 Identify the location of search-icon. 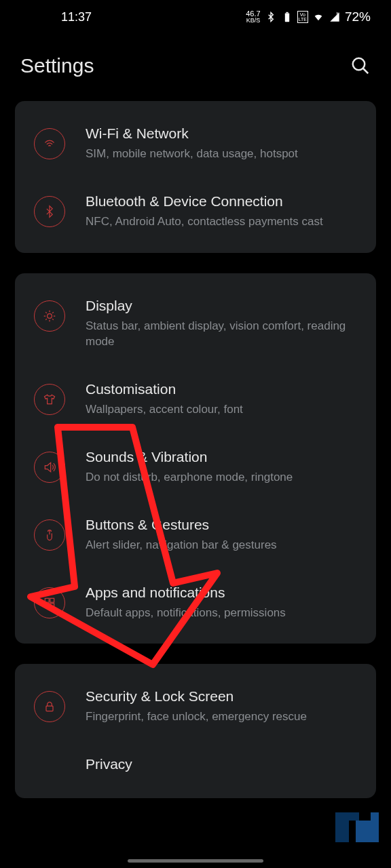
(360, 66).